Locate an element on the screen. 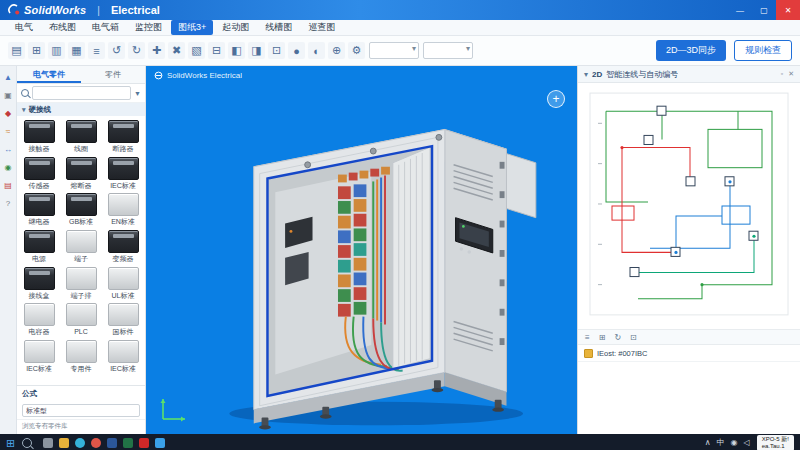  layers-icon: ▤ is located at coordinates (8, 186).